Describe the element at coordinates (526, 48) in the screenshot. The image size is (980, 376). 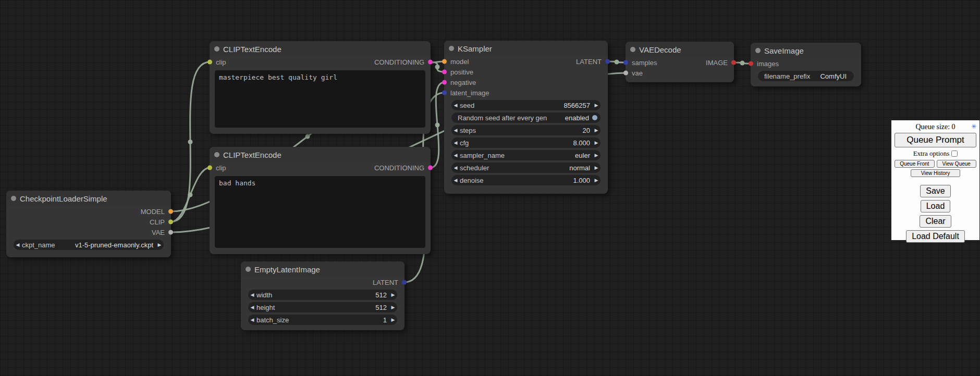
I see `node-title-bar: KSampler` at that location.